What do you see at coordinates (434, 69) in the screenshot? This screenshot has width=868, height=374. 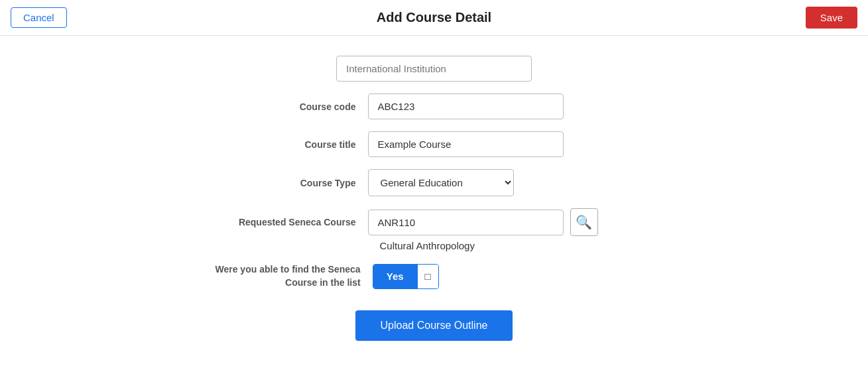 I see `institution-input` at bounding box center [434, 69].